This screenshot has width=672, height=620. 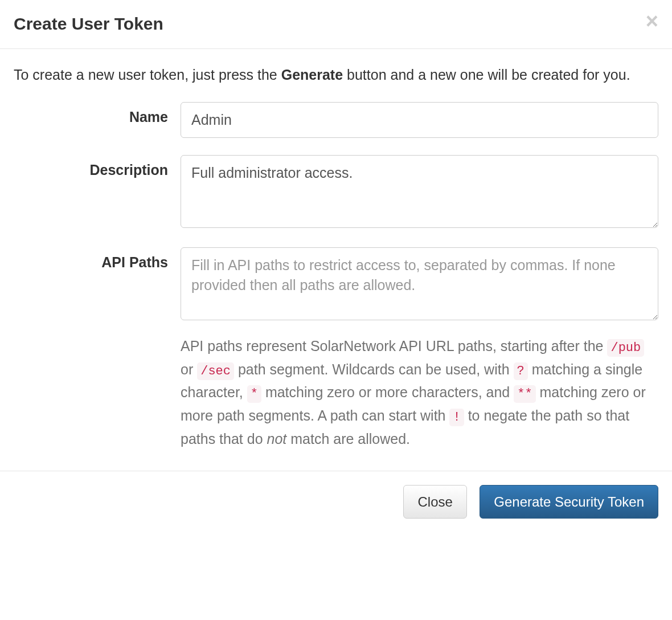 I want to click on help-em: not, so click(x=277, y=439).